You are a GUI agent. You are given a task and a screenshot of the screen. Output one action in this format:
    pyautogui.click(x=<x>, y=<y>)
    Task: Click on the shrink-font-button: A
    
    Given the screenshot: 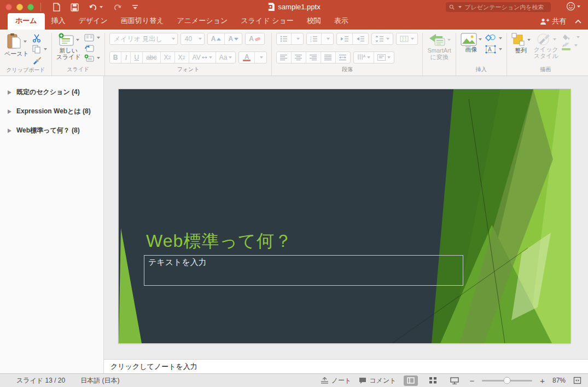 What is the action you would take?
    pyautogui.click(x=233, y=39)
    